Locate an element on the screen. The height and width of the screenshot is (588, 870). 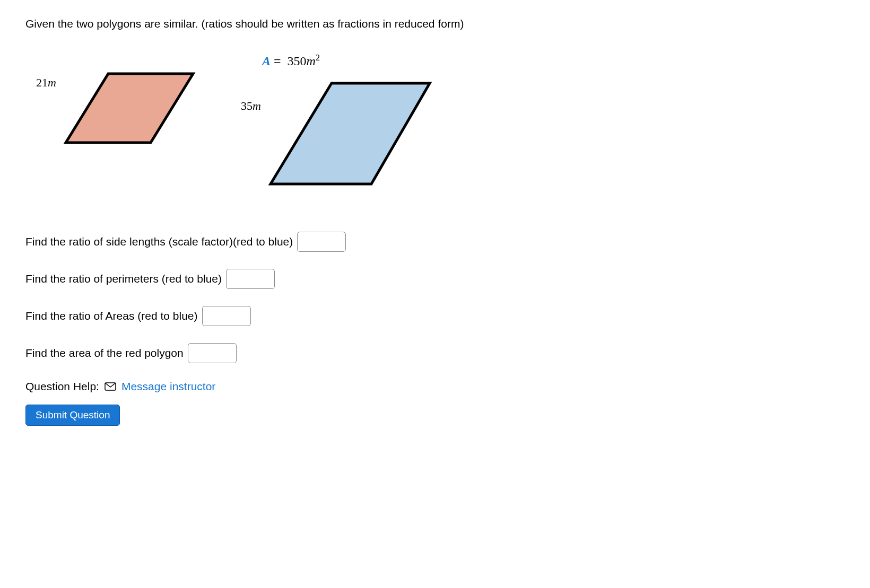
mail-icon is located at coordinates (110, 387).